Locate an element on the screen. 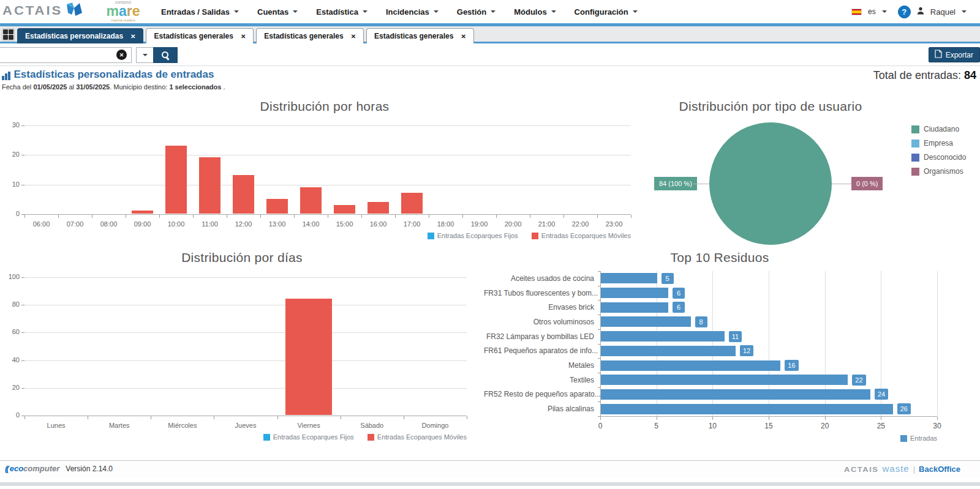 This screenshot has width=980, height=489. bar-aceites-usados-de-cocina is located at coordinates (629, 278).